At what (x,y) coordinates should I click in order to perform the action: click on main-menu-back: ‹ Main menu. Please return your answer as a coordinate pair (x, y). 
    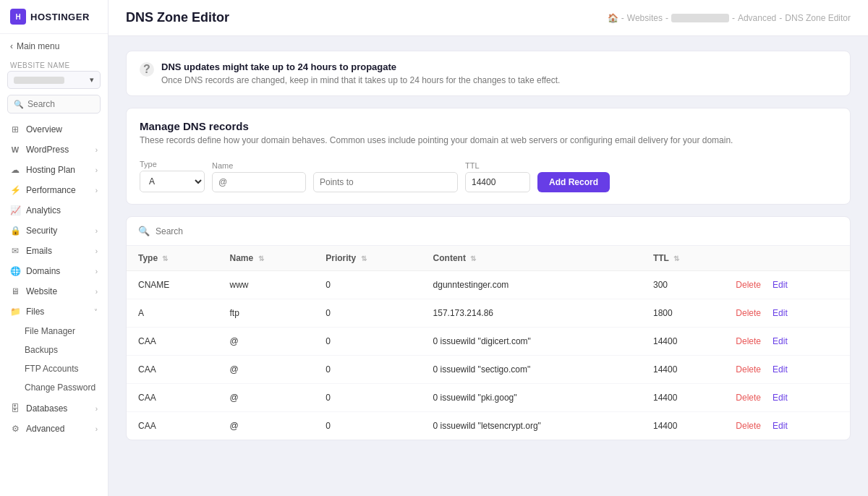
    Looking at the image, I should click on (54, 46).